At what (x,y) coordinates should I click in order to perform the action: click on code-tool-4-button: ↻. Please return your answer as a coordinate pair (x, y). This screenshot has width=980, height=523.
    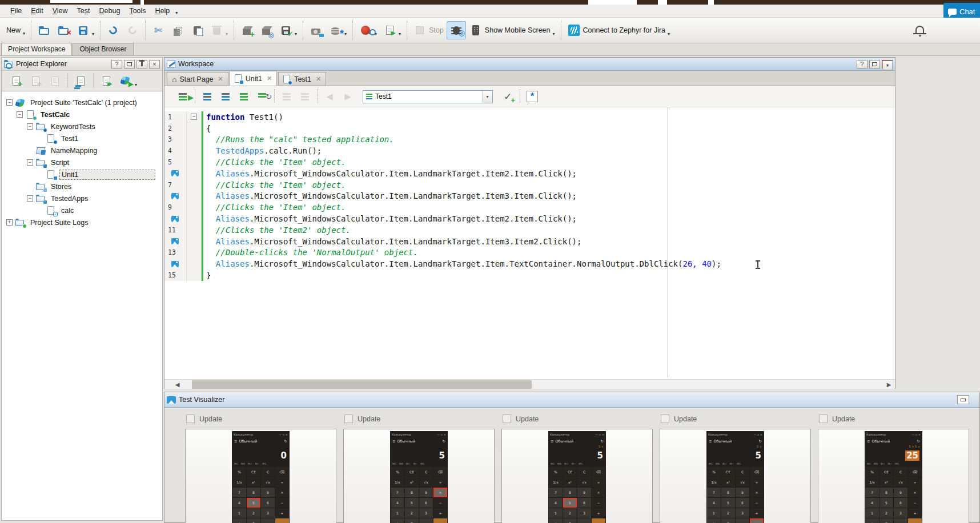
    Looking at the image, I should click on (262, 96).